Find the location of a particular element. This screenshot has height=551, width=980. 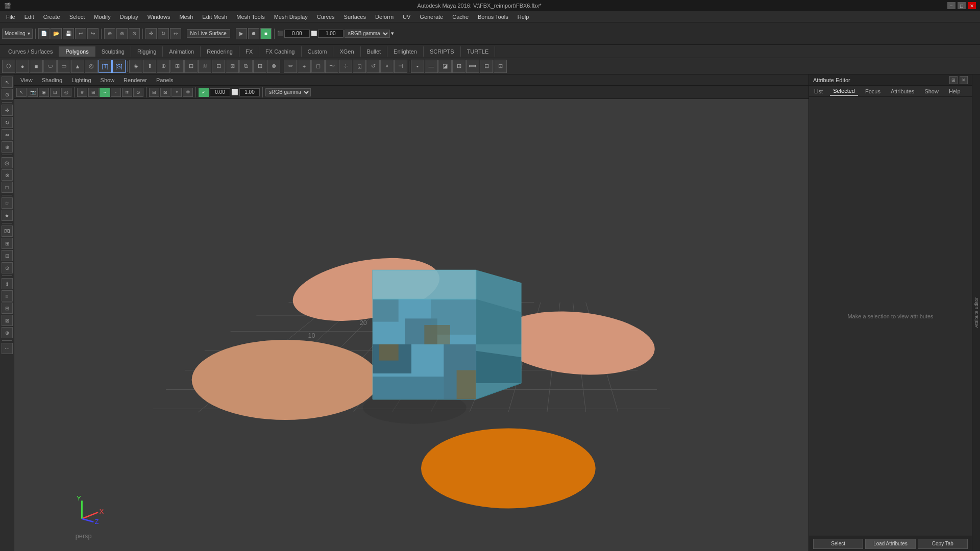

vp-menu-lighting: Lighting is located at coordinates (82, 80).